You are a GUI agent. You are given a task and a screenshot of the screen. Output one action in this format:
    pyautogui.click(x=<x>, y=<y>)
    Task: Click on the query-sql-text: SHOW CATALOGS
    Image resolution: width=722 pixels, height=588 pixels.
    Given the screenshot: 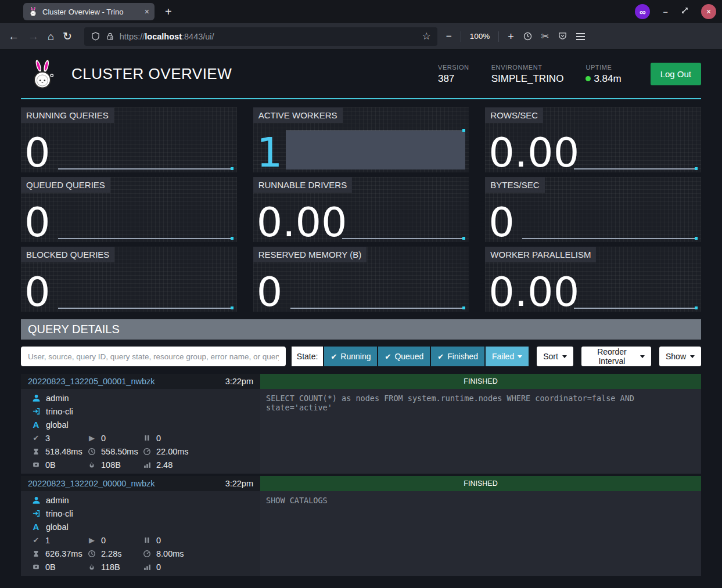 What is the action you would take?
    pyautogui.click(x=481, y=533)
    